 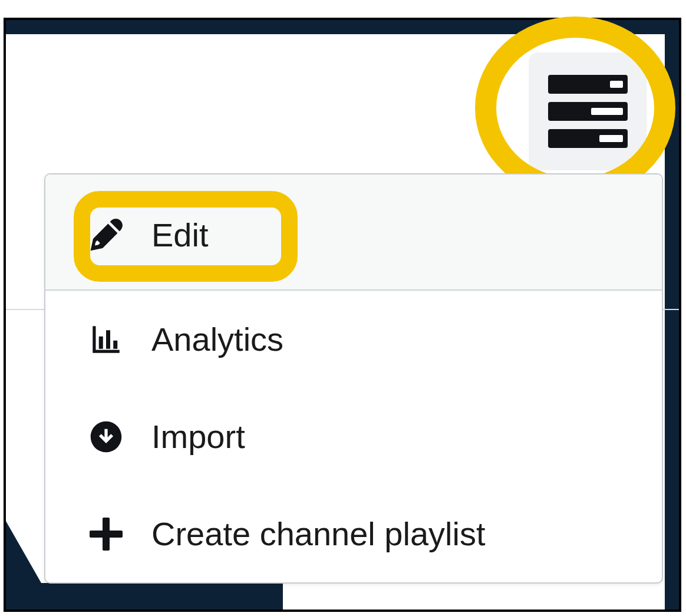 What do you see at coordinates (180, 235) in the screenshot?
I see `menu-item-label: Edit` at bounding box center [180, 235].